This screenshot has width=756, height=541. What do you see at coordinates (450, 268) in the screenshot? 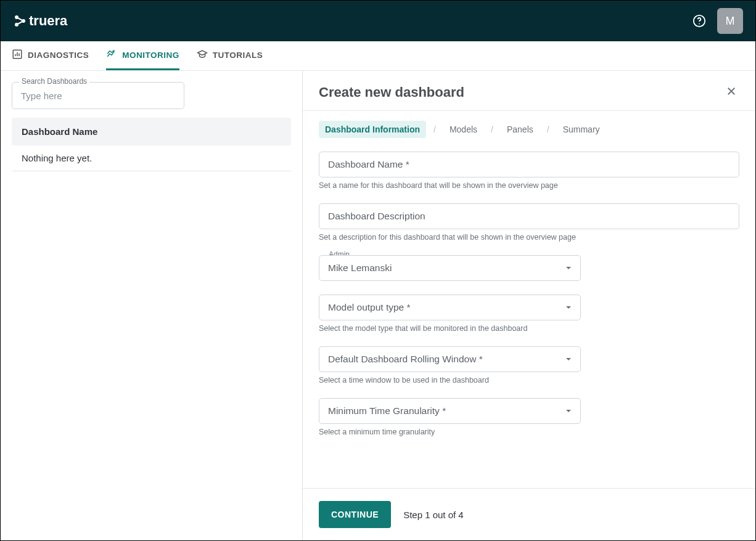
I see `admin-select: Mike Lemanski` at bounding box center [450, 268].